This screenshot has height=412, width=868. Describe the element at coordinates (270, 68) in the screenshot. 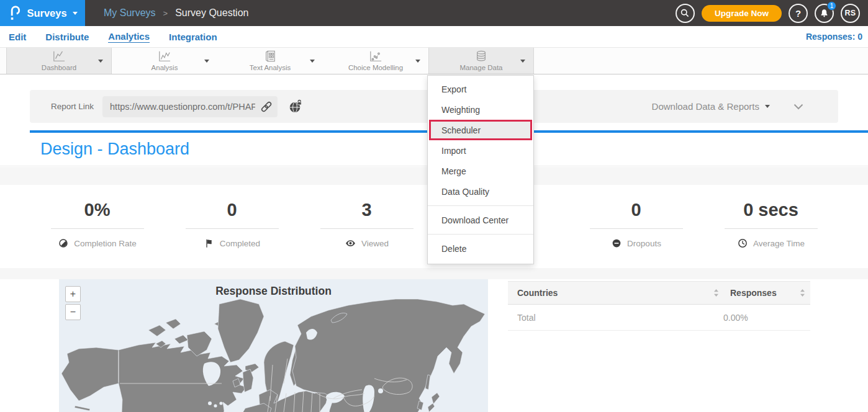

I see `tab-label: Text Analysis` at that location.